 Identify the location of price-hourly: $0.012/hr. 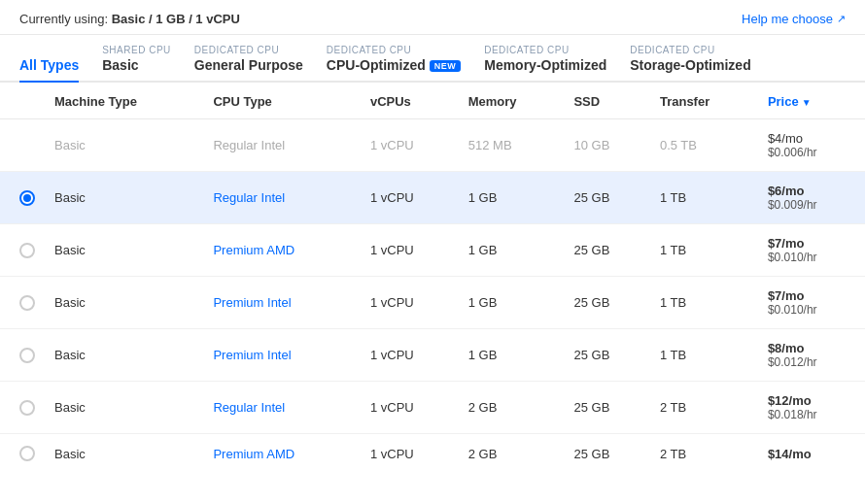
(812, 362).